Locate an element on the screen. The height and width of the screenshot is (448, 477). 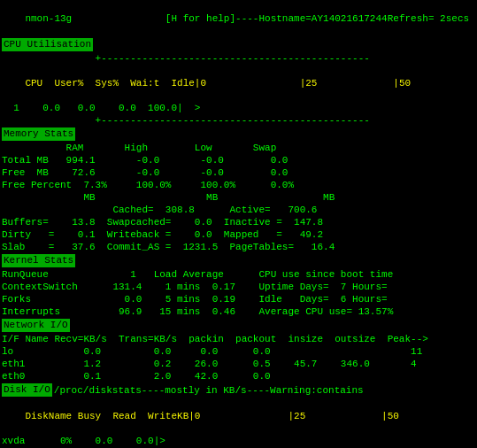
kernel-runqueue-row: RunQueue 1 Load Average CPU use since bo… is located at coordinates (239, 274).